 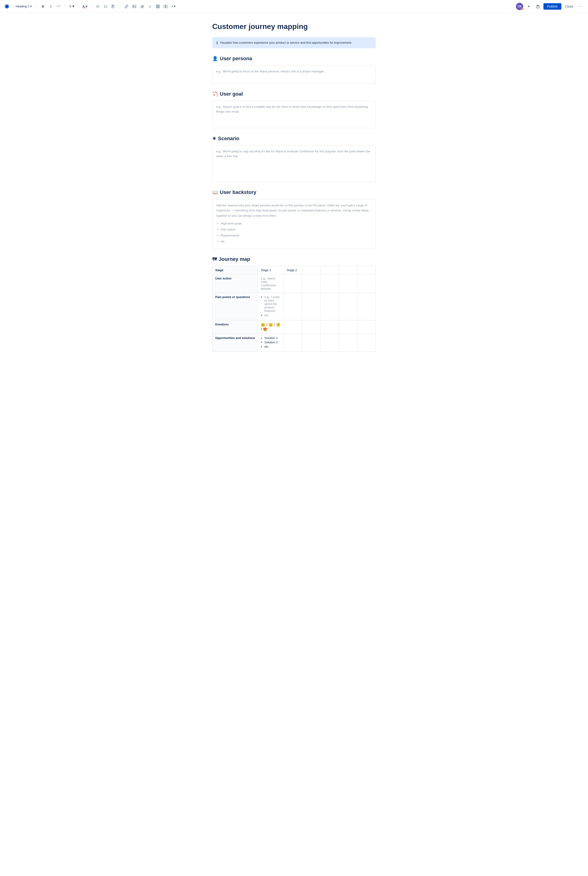 I want to click on opportunities-list: Solution 1 Solution 2 etc., so click(x=271, y=342).